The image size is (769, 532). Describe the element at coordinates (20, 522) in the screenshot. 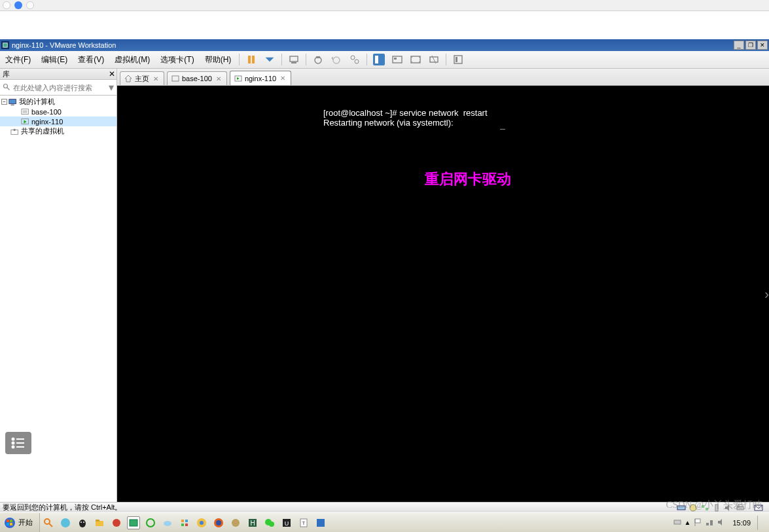

I see `start-button: 开始` at that location.